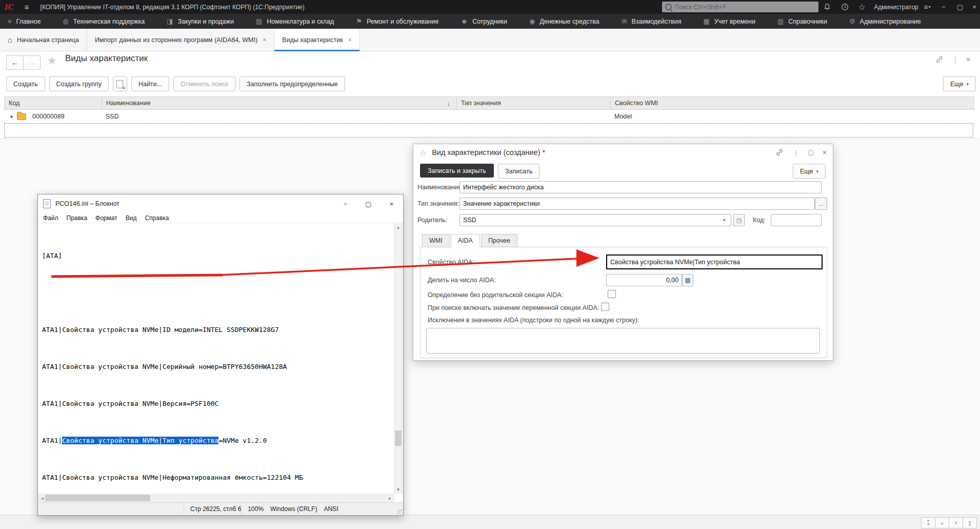 Image resolution: width=980 pixels, height=529 pixels. What do you see at coordinates (104, 22) in the screenshot?
I see `menu-section-item: ◍ Техническая поддержка` at bounding box center [104, 22].